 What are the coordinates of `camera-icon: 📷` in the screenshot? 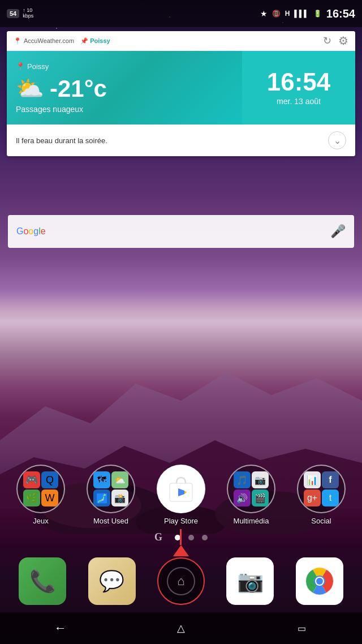 It's located at (250, 581).